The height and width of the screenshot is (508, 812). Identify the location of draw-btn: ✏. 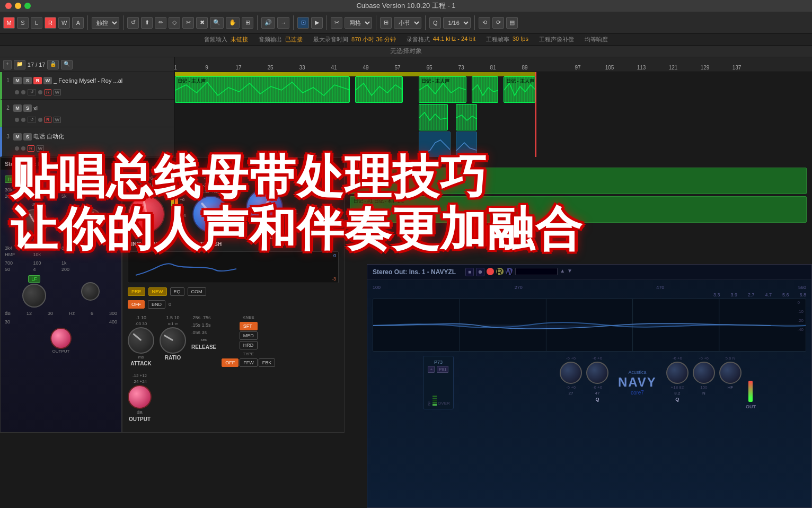
(161, 23).